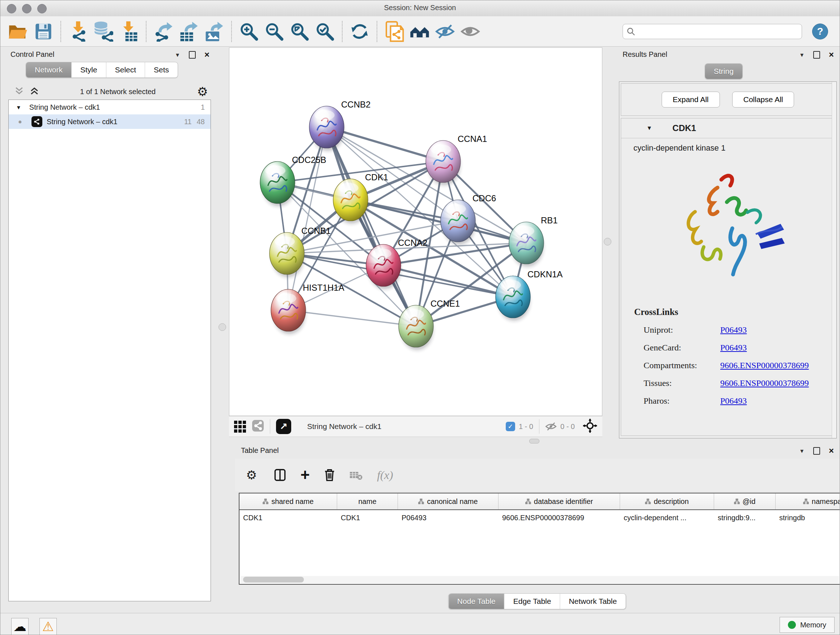 The height and width of the screenshot is (635, 840). I want to click on import-network-file-button, so click(78, 31).